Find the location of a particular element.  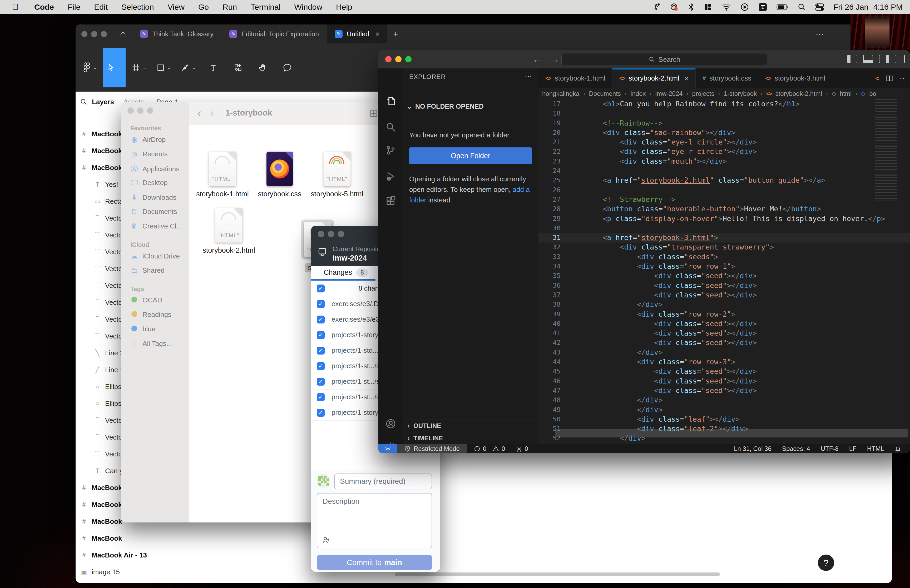

commit-button: Commit tomain is located at coordinates (374, 562).